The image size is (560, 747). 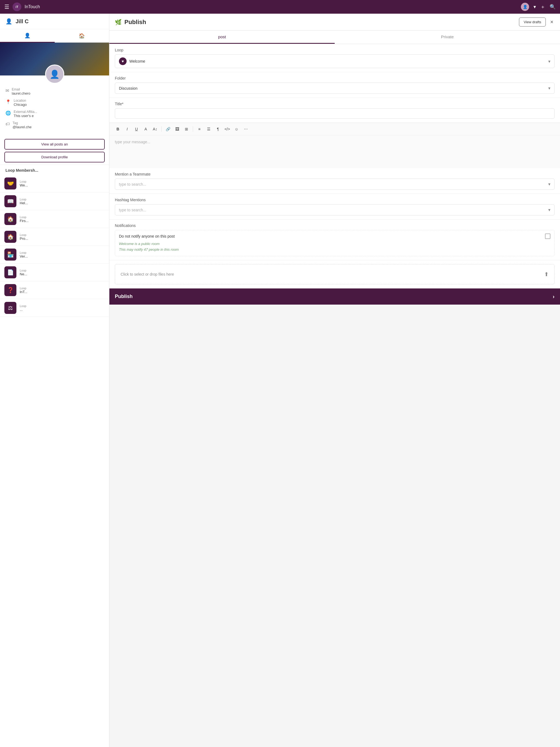 I want to click on ordered-list-button: ≡, so click(x=199, y=129).